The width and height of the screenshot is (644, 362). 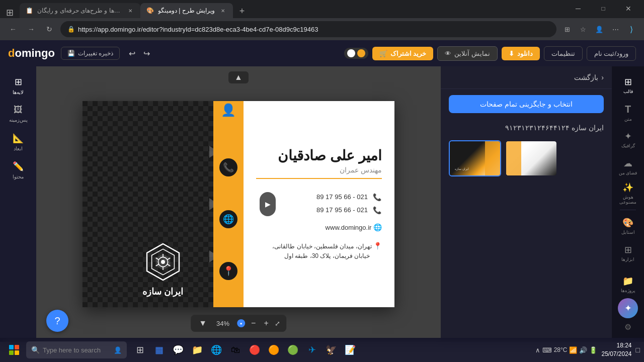 I want to click on edge-icon: ⟩, so click(x=631, y=29).